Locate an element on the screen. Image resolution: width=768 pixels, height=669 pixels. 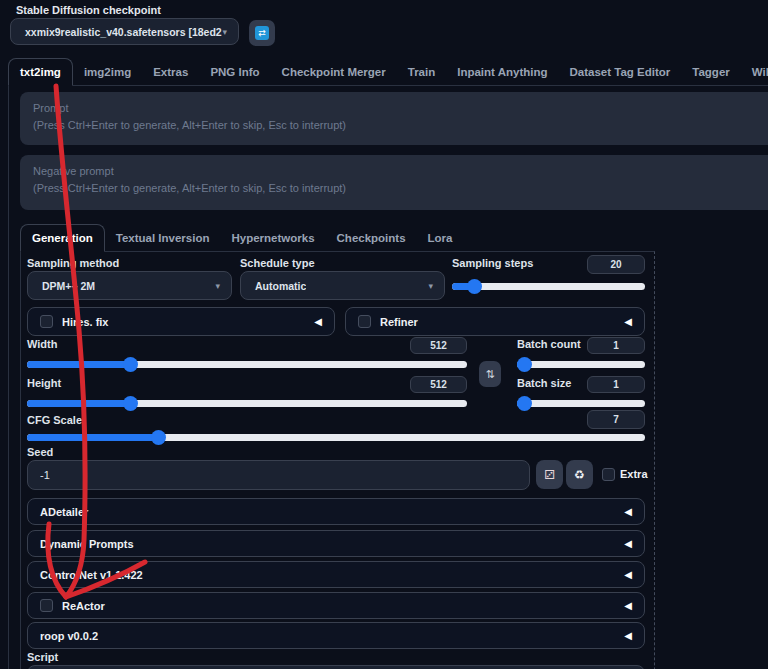
reactor-checkbox is located at coordinates (46, 606).